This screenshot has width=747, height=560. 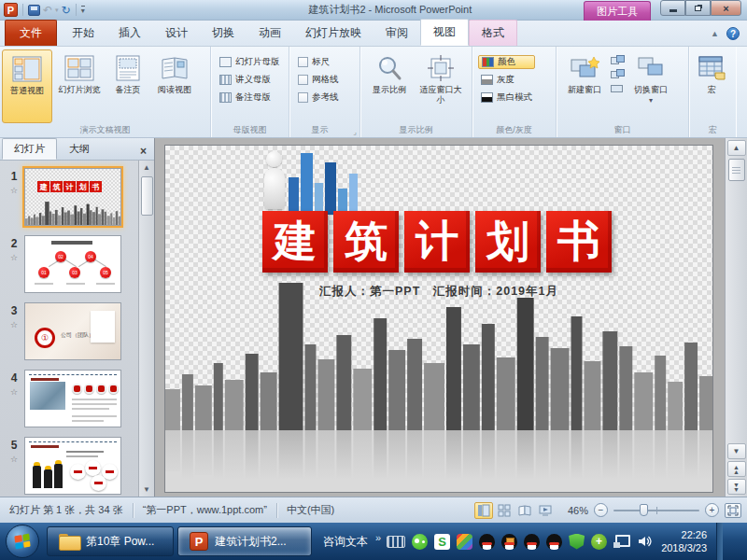 What do you see at coordinates (618, 75) in the screenshot?
I see `cascade-icon` at bounding box center [618, 75].